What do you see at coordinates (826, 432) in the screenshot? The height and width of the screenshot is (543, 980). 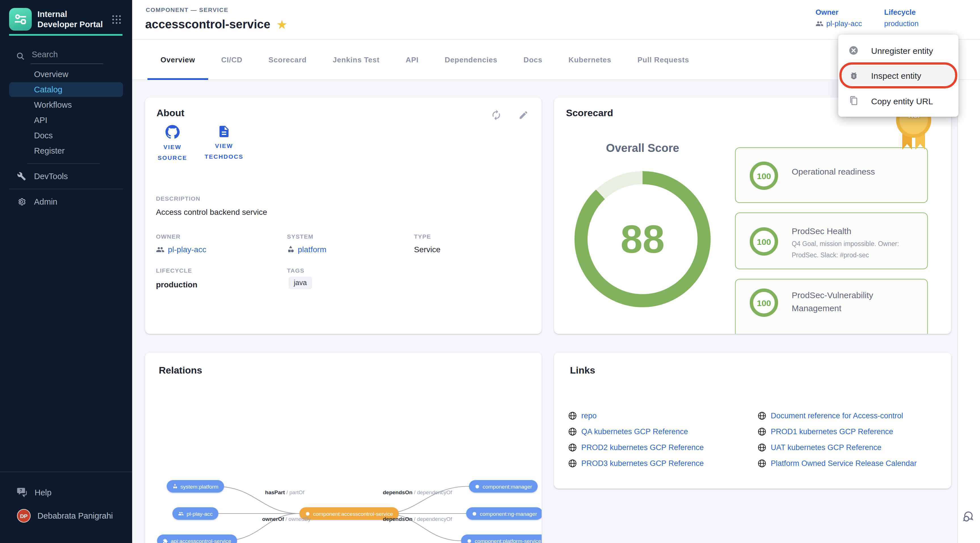 I see `link-prod1-kubernetes: PROD1 kubernetes GCP Reference` at bounding box center [826, 432].